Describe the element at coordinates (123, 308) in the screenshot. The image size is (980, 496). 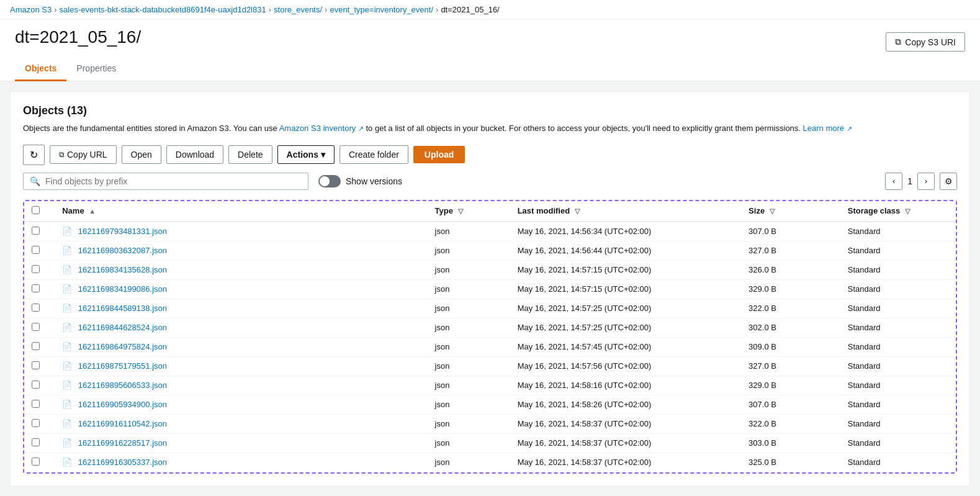
I see `row-name-link: 1621169844589138.json` at that location.